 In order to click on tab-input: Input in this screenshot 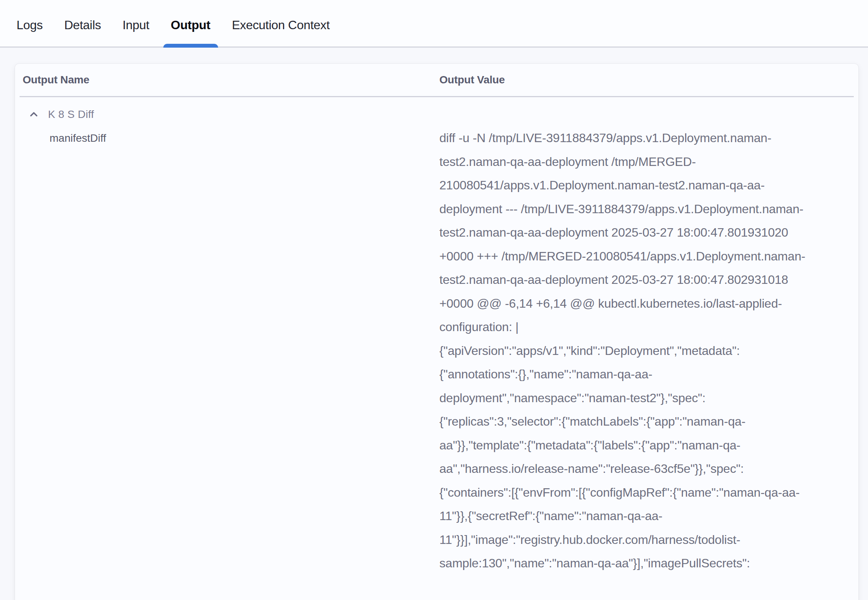, I will do `click(136, 25)`.